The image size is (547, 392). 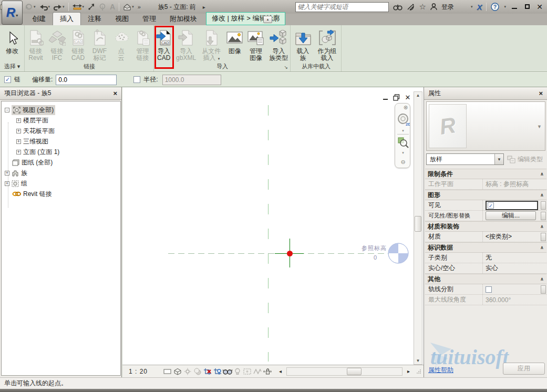 What do you see at coordinates (398, 253) in the screenshot?
I see `level-head-symbol` at bounding box center [398, 253].